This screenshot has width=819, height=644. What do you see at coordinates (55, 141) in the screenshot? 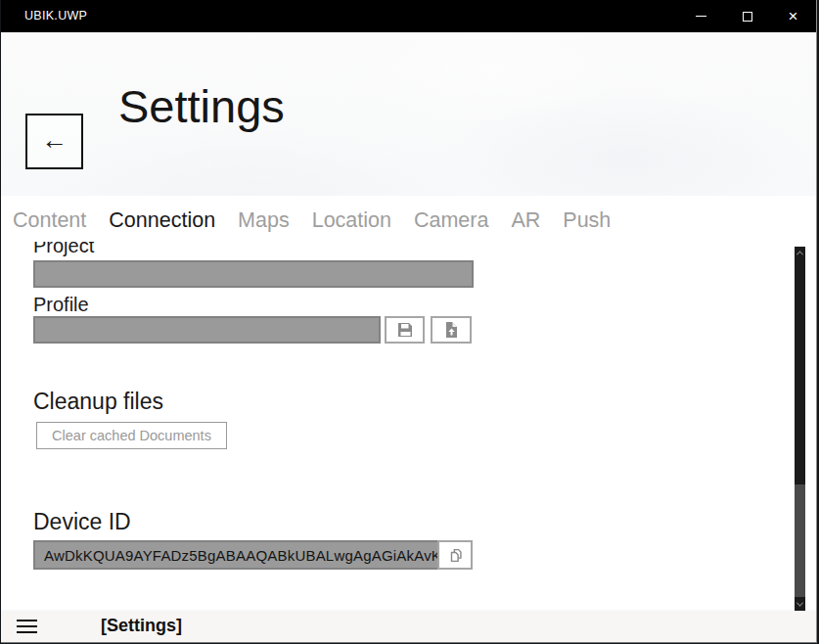
I see `back-button: ←` at bounding box center [55, 141].